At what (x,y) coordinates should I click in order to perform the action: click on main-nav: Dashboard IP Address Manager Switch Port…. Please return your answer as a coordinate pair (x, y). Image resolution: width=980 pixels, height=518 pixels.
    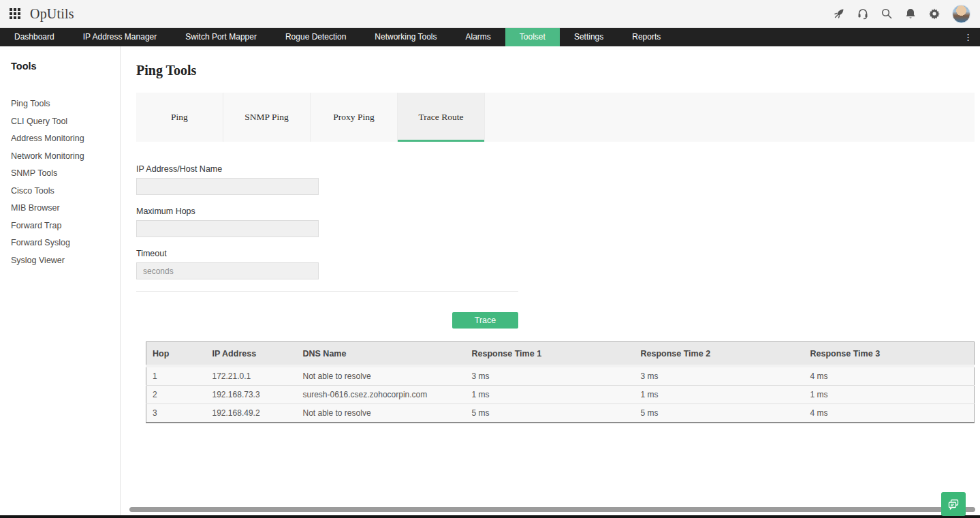
    Looking at the image, I should click on (490, 37).